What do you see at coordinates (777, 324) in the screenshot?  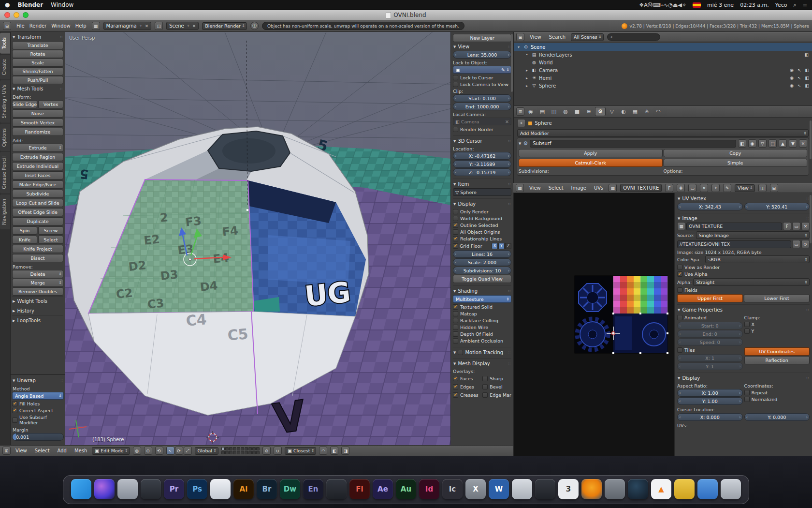 I see `clamp-x-option: X` at bounding box center [777, 324].